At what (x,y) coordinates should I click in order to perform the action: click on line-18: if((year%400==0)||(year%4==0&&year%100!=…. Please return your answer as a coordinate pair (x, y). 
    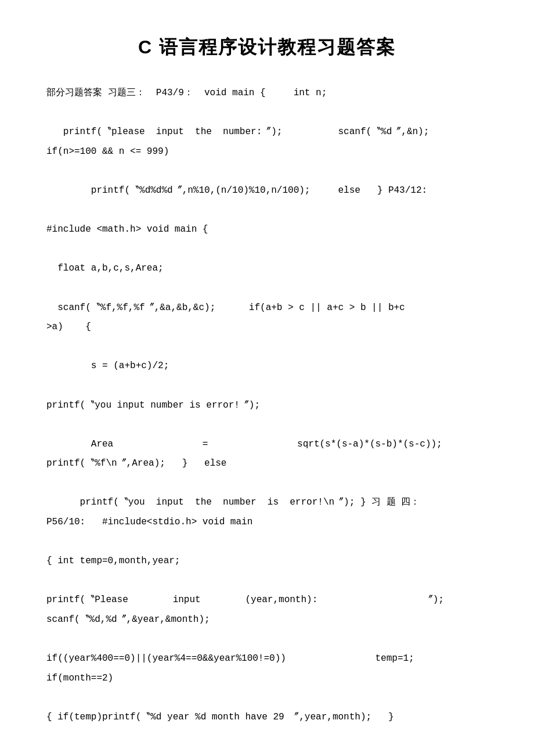
    Looking at the image, I should click on (267, 659).